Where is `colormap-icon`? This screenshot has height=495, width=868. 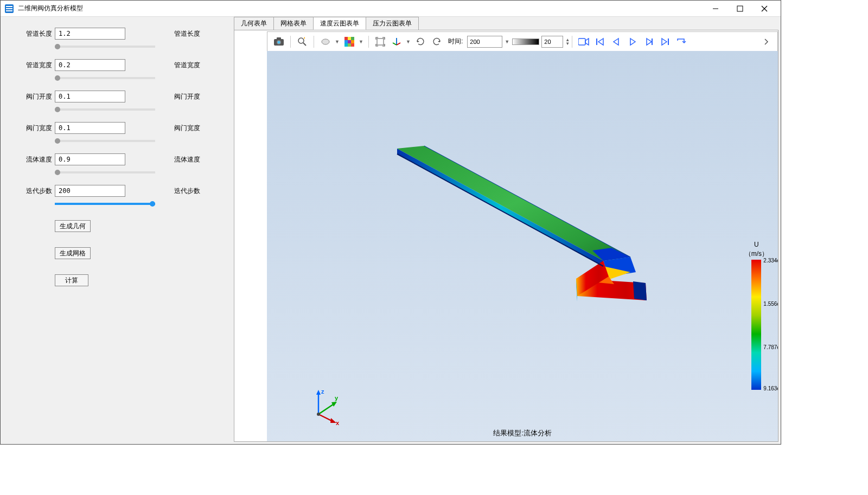
colormap-icon is located at coordinates (349, 42).